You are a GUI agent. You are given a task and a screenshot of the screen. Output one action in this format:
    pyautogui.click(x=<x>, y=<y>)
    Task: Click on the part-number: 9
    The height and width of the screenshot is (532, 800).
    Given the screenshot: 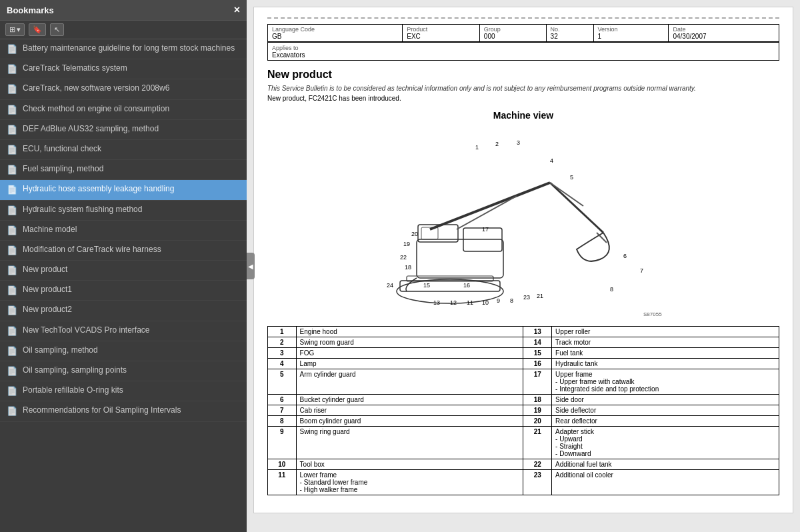 What is the action you would take?
    pyautogui.click(x=283, y=443)
    